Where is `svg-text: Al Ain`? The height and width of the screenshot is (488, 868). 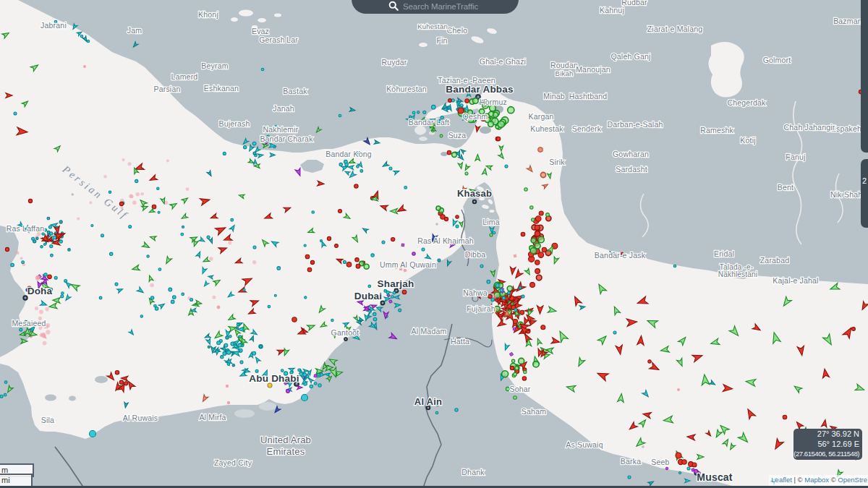
svg-text: Al Ain is located at coordinates (428, 402).